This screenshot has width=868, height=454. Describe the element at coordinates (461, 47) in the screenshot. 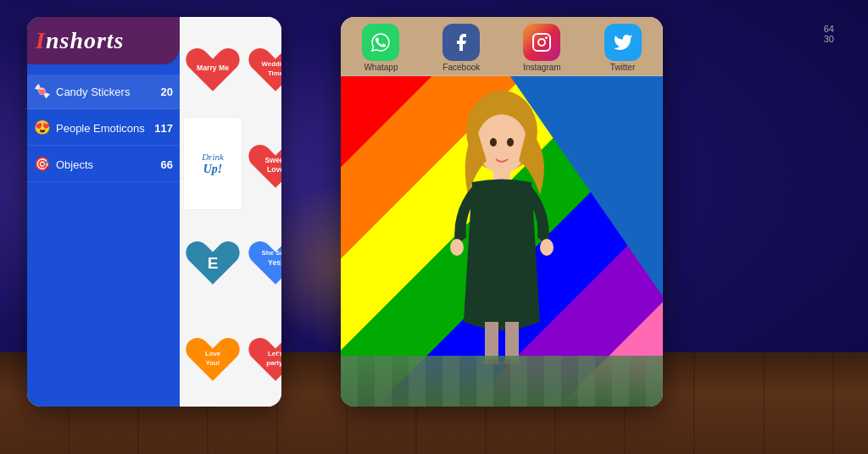

I see `share-facebook: Facebook` at that location.